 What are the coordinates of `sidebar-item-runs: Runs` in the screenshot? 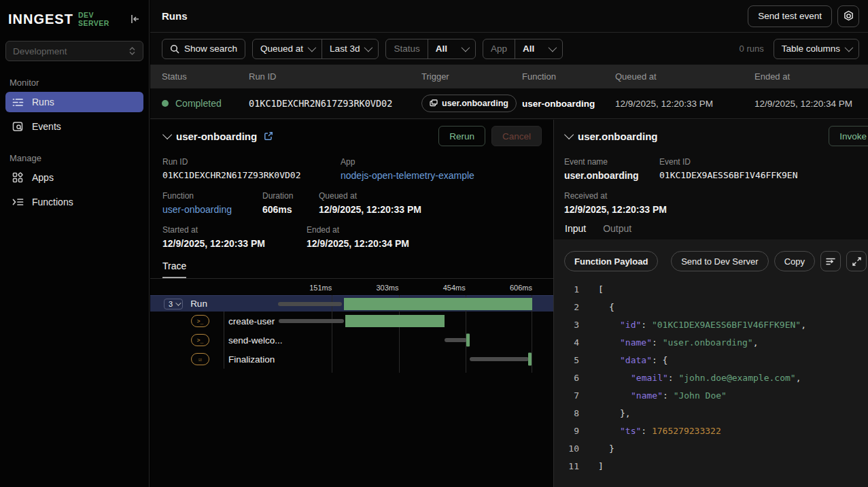 It's located at (75, 102).